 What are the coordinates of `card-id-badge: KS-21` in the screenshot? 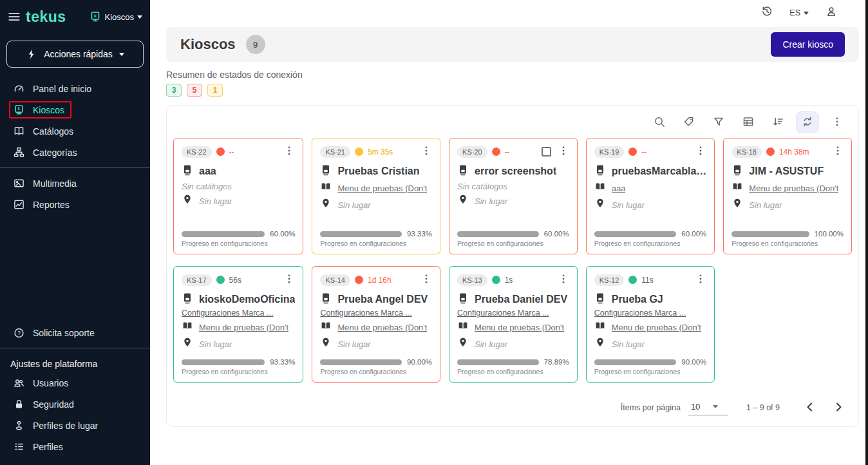 It's located at (335, 152).